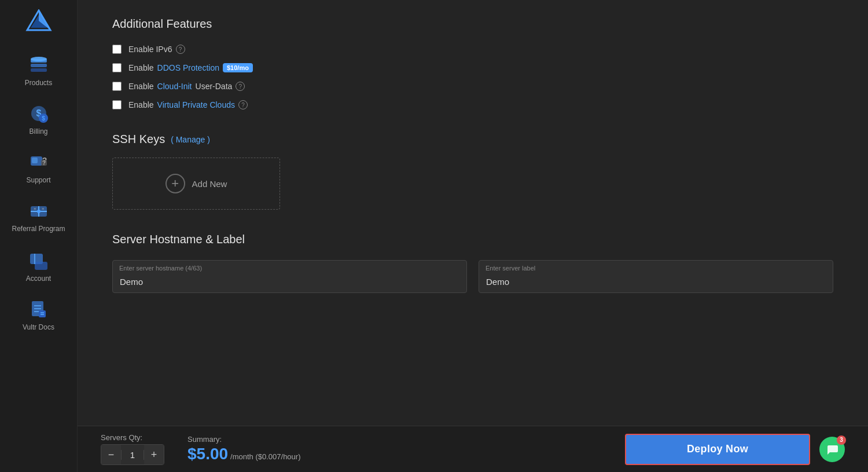 Image resolution: width=868 pixels, height=472 pixels. Describe the element at coordinates (188, 105) in the screenshot. I see `vpc-label: Enable Virtual Private Clouds ?` at that location.